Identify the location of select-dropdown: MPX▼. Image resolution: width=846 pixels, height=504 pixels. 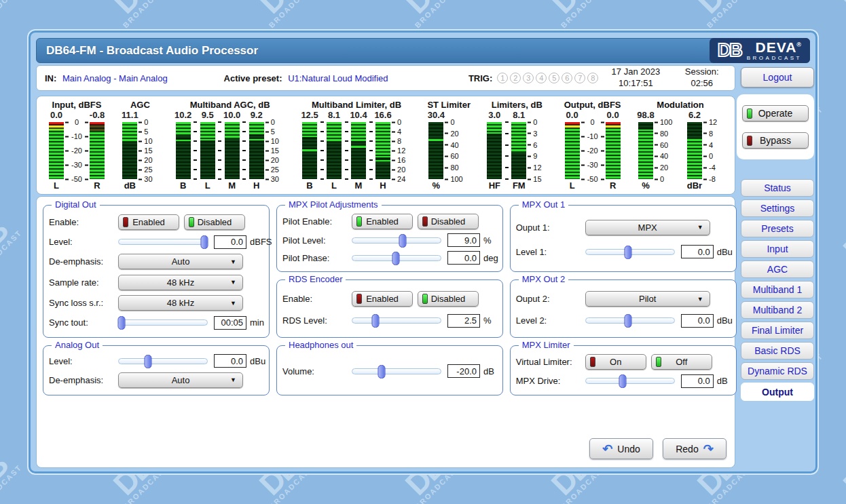
(648, 228).